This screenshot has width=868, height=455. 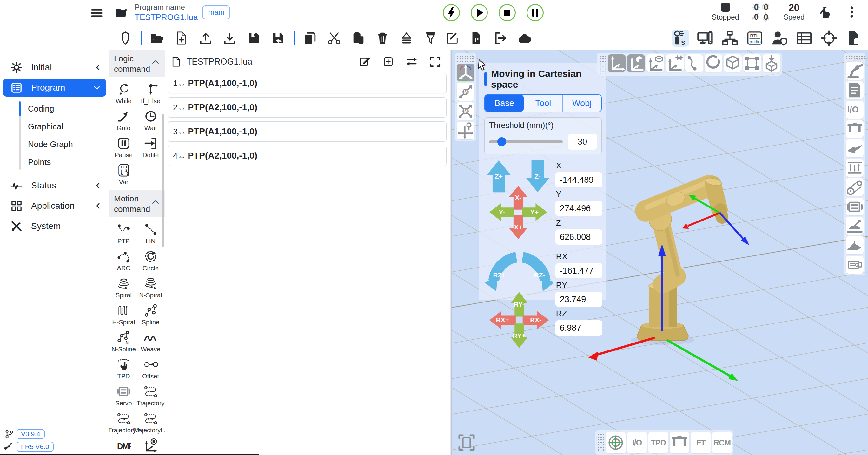 I want to click on command-var: i = 1j = 2k = 3 Var, so click(x=124, y=174).